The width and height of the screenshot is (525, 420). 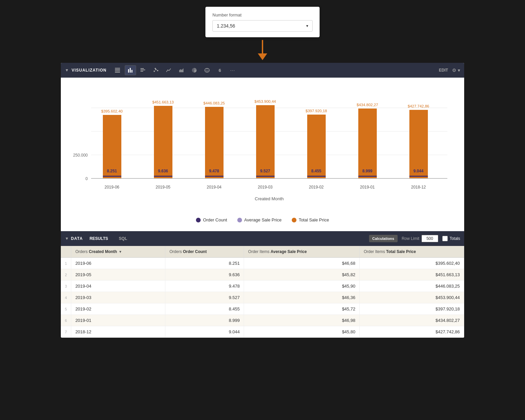 What do you see at coordinates (156, 70) in the screenshot?
I see `scatter-icon` at bounding box center [156, 70].